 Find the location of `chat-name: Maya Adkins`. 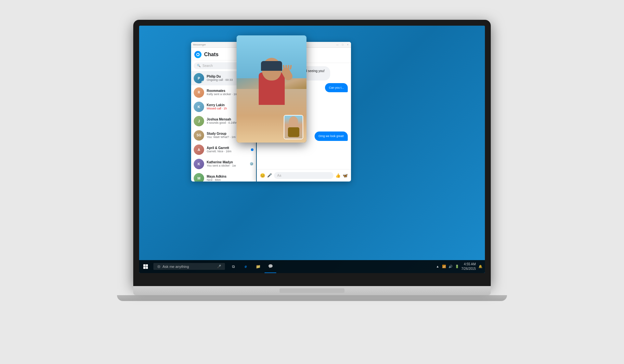

chat-name: Maya Adkins is located at coordinates (230, 177).